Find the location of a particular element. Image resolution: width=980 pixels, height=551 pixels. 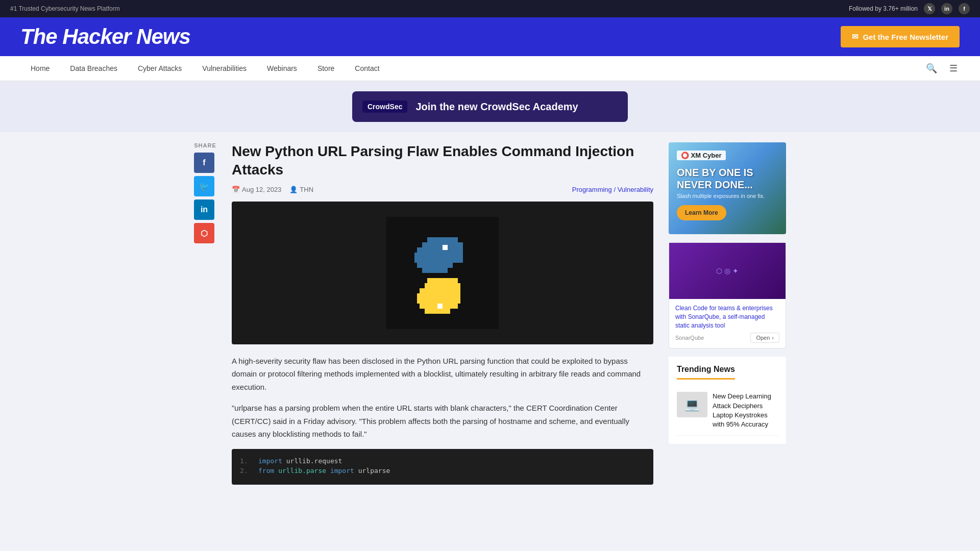

share-twitter-button: 🐦 is located at coordinates (204, 186).